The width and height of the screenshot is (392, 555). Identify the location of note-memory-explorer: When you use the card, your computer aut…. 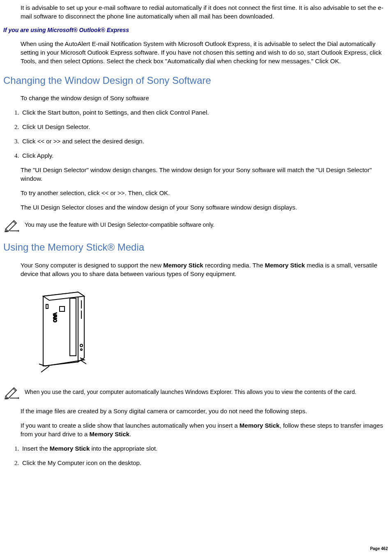
(196, 392).